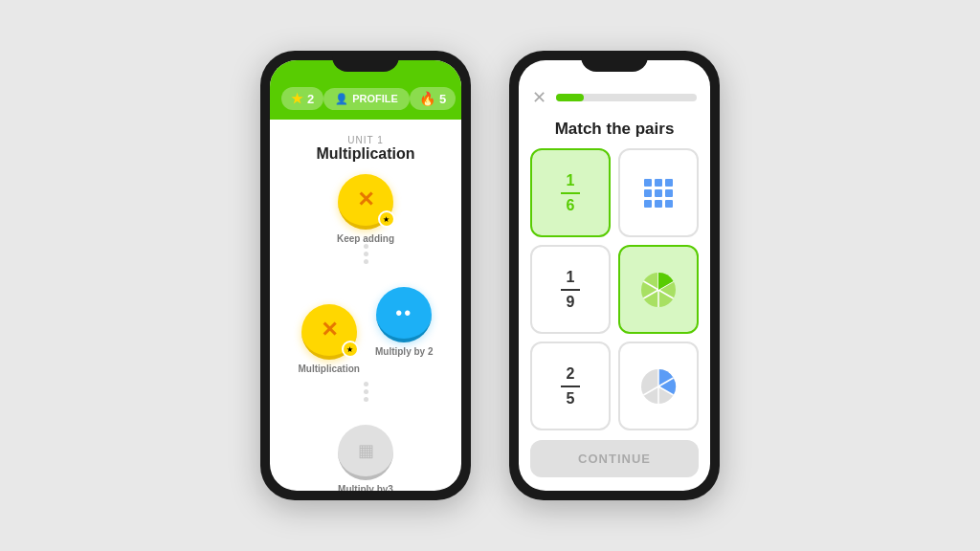 This screenshot has height=551, width=980. What do you see at coordinates (387, 219) in the screenshot?
I see `star-badge-1: ★` at bounding box center [387, 219].